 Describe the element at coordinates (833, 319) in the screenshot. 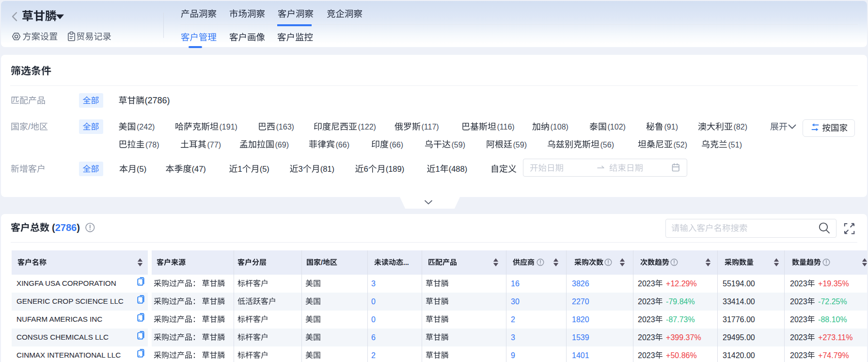

I see `svg-text: -88.10%` at that location.